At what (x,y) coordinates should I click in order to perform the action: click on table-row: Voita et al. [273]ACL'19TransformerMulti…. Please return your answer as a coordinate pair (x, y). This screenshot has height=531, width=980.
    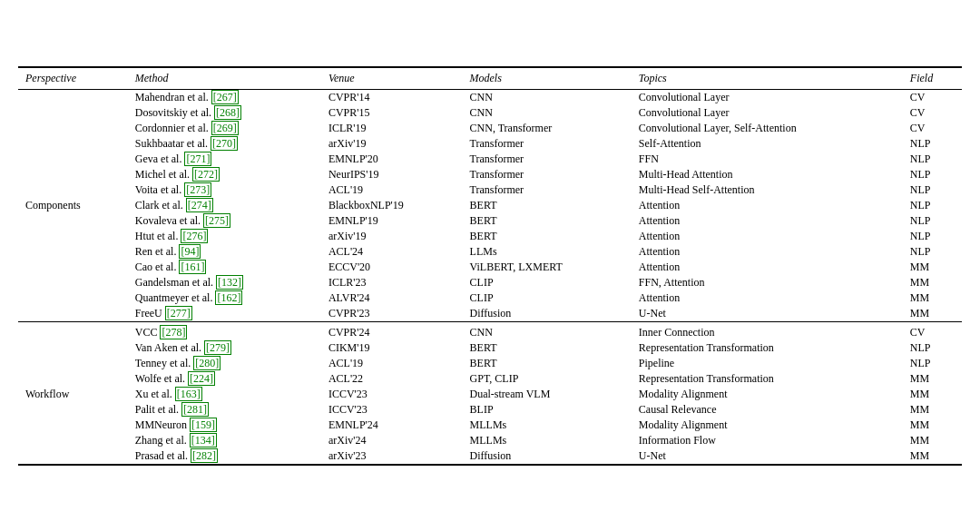
    Looking at the image, I should click on (490, 191).